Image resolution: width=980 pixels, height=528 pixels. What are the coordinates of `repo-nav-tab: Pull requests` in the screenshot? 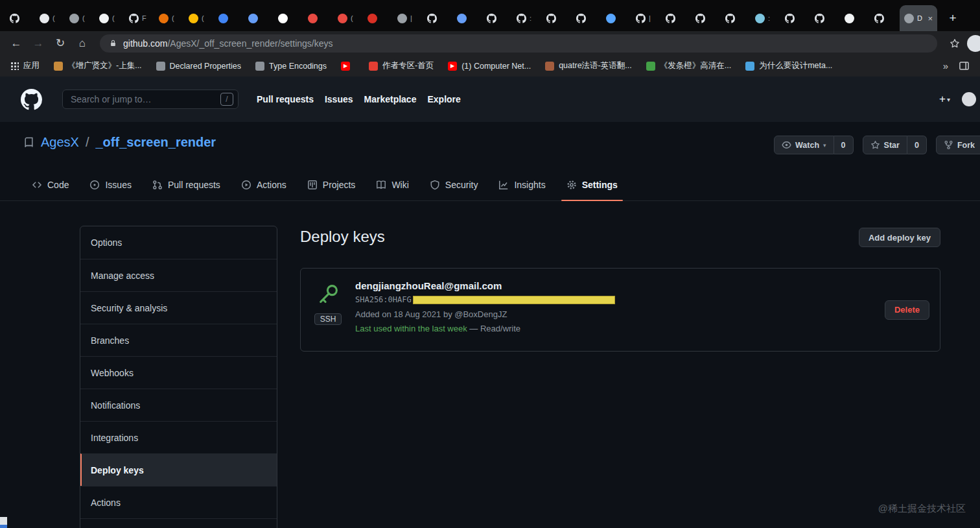 It's located at (187, 185).